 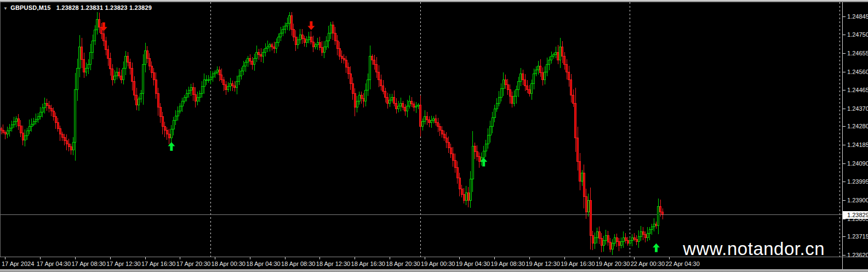 I want to click on time-axis-label: 17 Apr 12:30, so click(x=123, y=264).